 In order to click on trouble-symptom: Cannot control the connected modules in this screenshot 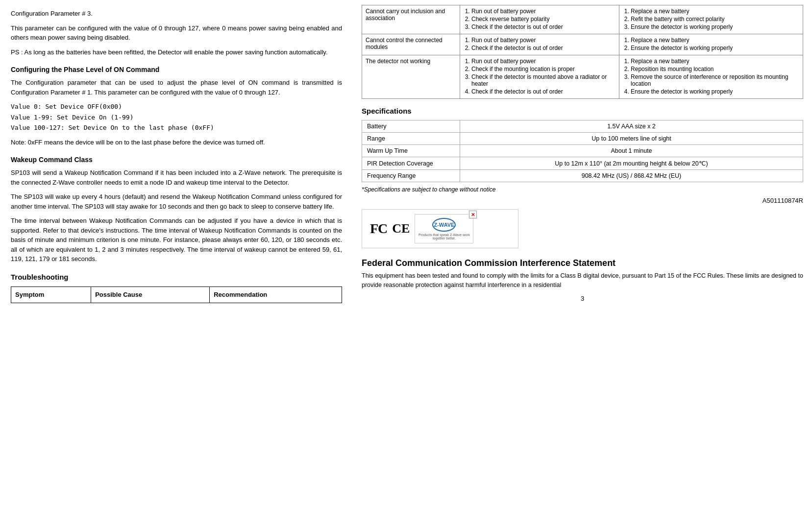, I will do `click(411, 45)`.